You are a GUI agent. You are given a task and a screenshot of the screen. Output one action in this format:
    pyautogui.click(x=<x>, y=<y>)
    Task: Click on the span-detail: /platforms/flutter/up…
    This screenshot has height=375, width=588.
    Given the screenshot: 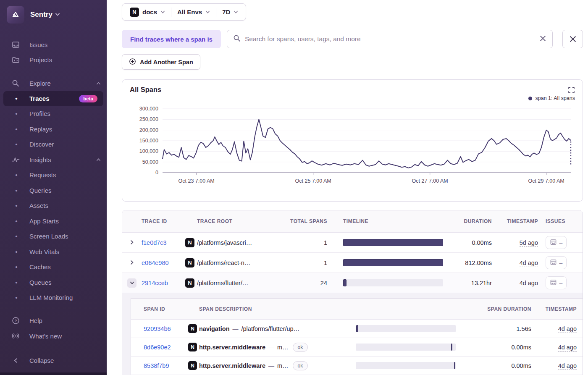 What is the action you would take?
    pyautogui.click(x=270, y=329)
    